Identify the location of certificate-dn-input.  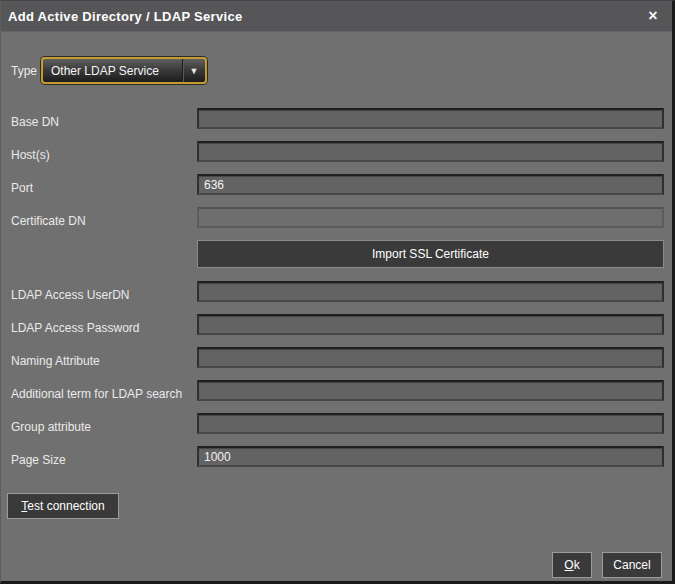
(430, 218).